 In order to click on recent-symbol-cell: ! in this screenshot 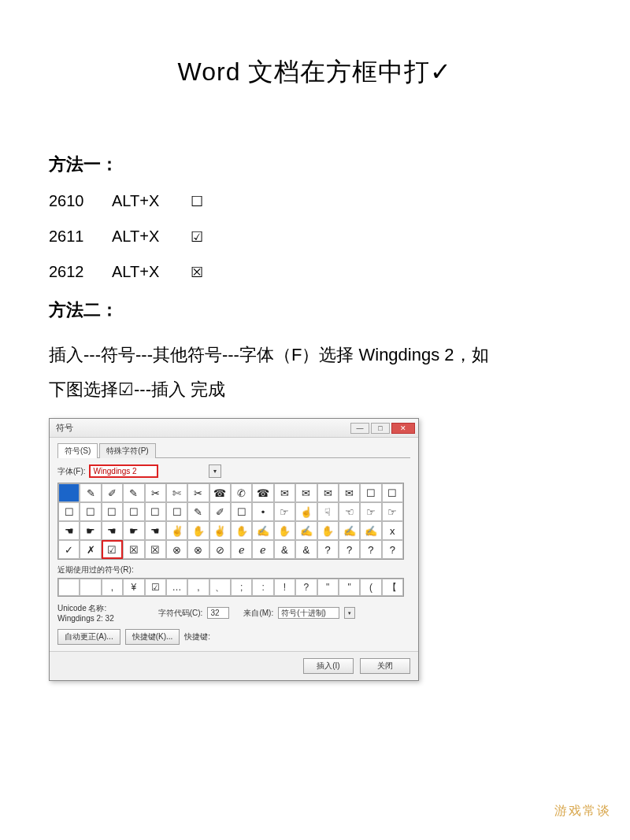, I will do `click(285, 587)`.